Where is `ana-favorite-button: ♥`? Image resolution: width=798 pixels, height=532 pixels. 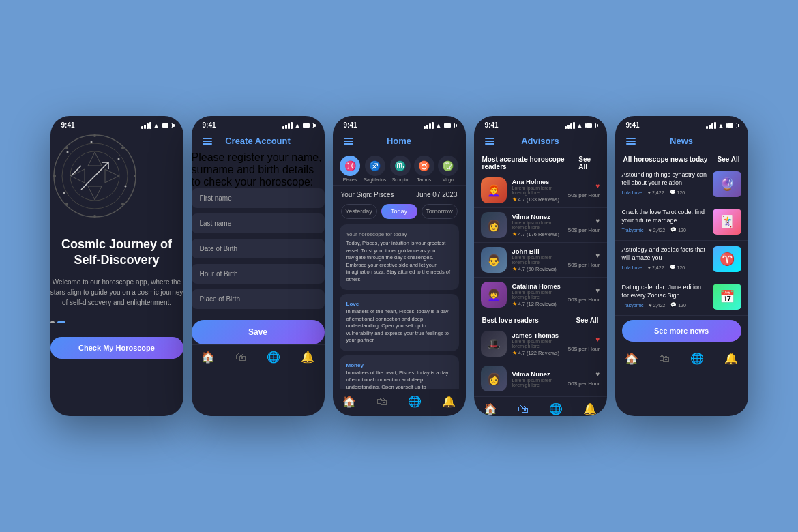 ana-favorite-button: ♥ is located at coordinates (598, 186).